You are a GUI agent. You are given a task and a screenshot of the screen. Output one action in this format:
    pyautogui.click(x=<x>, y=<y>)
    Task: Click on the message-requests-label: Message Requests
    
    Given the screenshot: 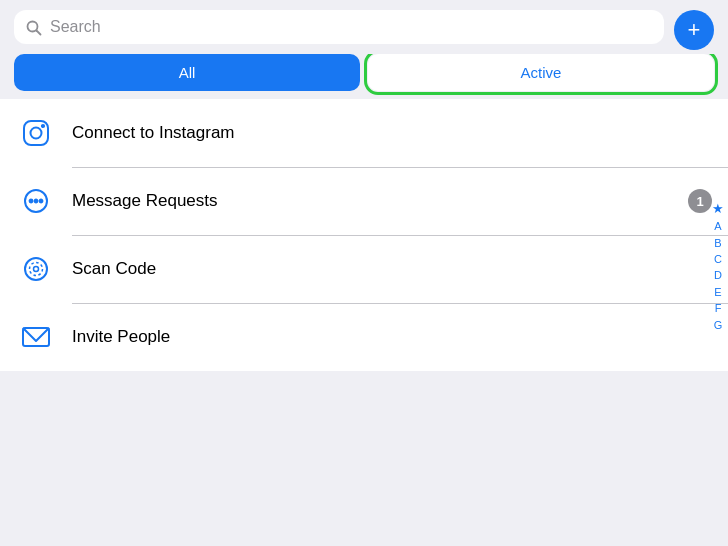 What is the action you would take?
    pyautogui.click(x=372, y=201)
    